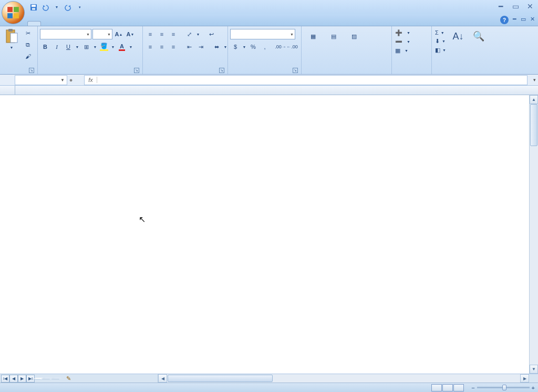  What do you see at coordinates (119, 34) in the screenshot?
I see `grow-font-icon: A▲` at bounding box center [119, 34].